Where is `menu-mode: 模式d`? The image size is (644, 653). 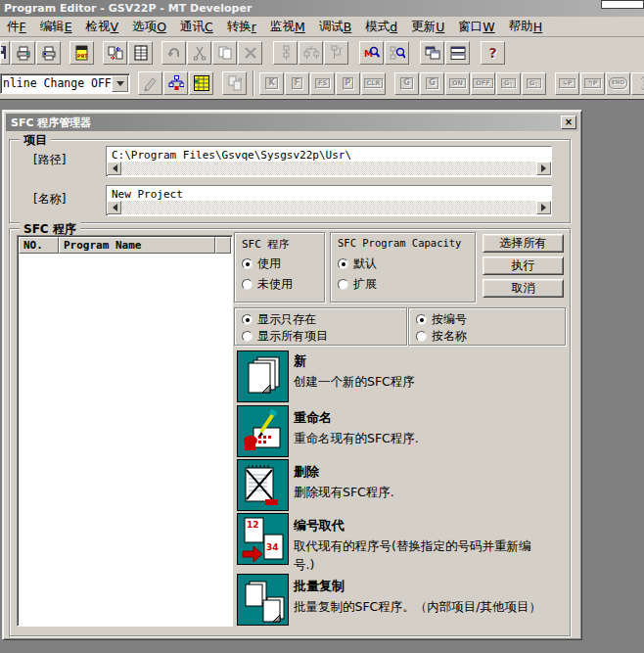
menu-mode: 模式d is located at coordinates (382, 26).